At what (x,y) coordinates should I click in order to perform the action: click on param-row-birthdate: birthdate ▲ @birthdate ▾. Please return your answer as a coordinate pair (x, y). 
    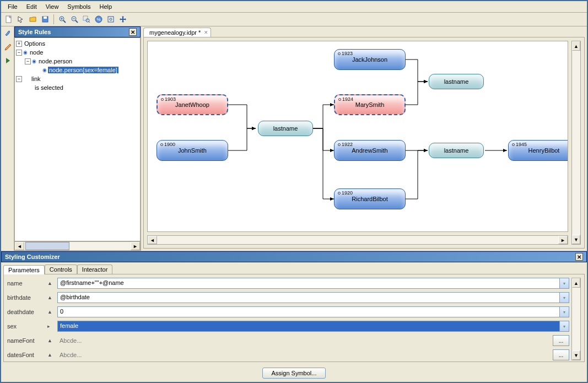
    Looking at the image, I should click on (288, 298).